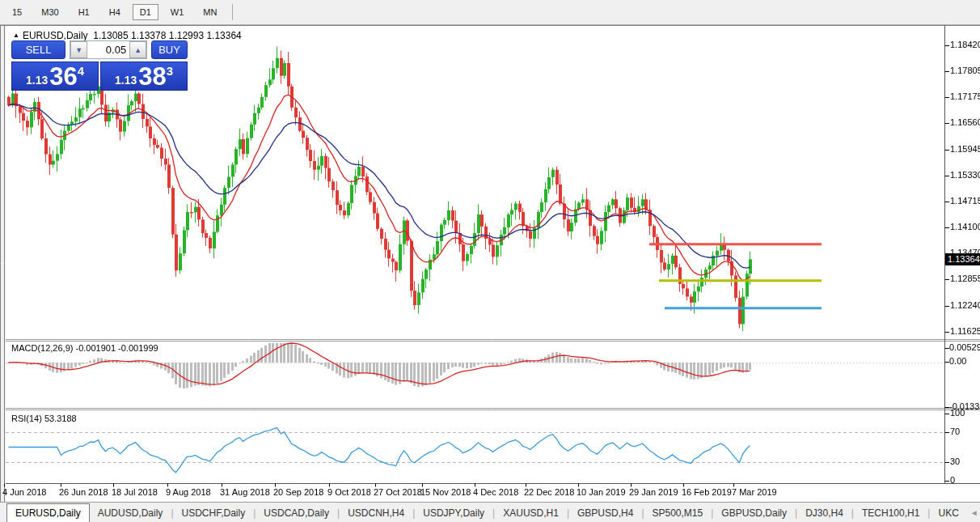 The width and height of the screenshot is (980, 522). What do you see at coordinates (953, 480) in the screenshot?
I see `rsi-scale-label: 0` at bounding box center [953, 480].